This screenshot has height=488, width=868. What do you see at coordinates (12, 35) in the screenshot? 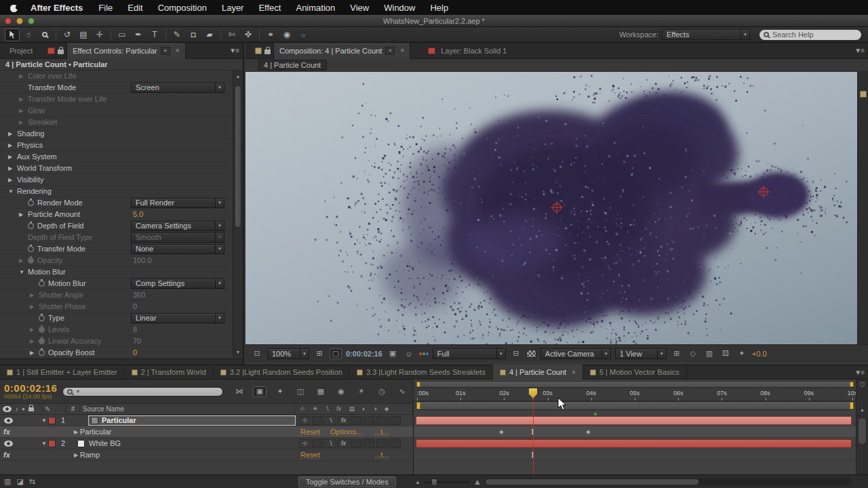
I see `selection-tool-icon` at bounding box center [12, 35].